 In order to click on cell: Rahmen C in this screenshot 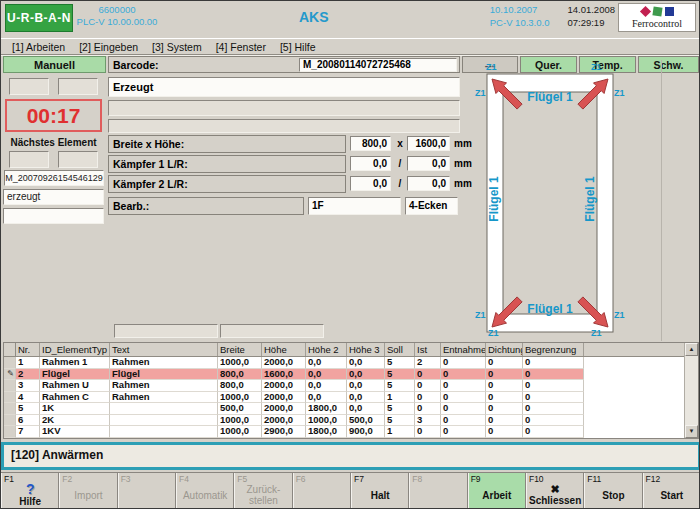, I will do `click(75, 398)`.